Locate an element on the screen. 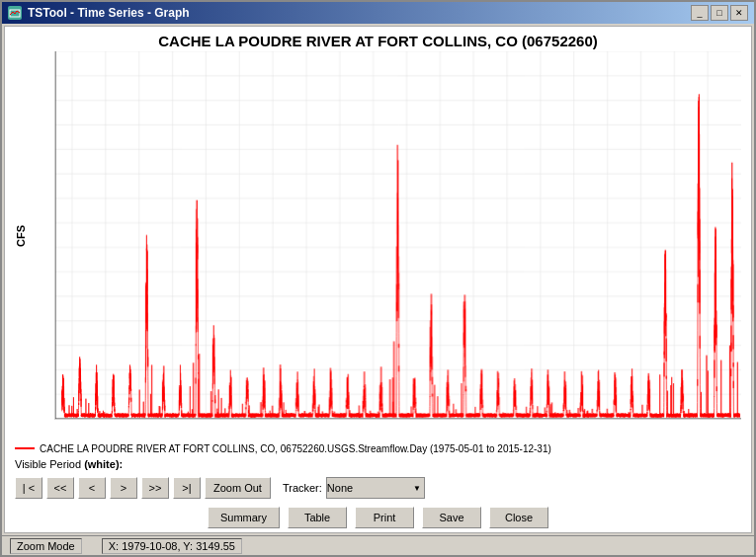 The height and width of the screenshot is (557, 756). tracker-select-wrapper: None Nearest NearestSelected is located at coordinates (376, 488).